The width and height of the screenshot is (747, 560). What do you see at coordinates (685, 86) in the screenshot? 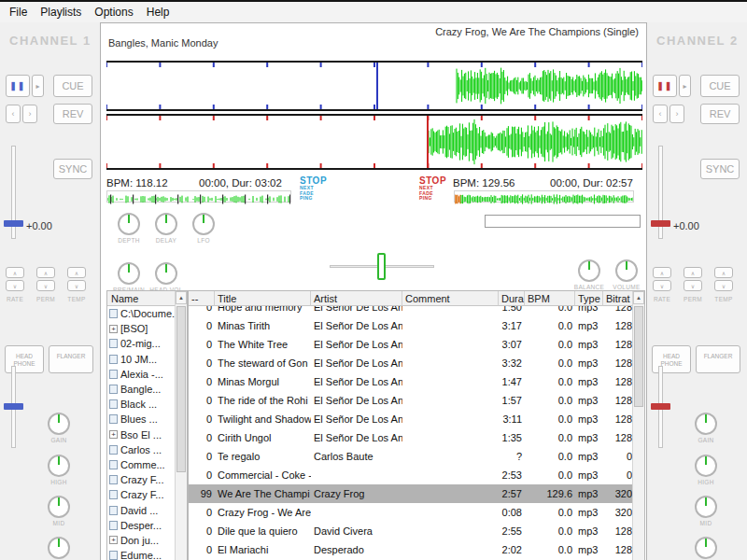
I see `channel-2-play-button: ▸` at bounding box center [685, 86].